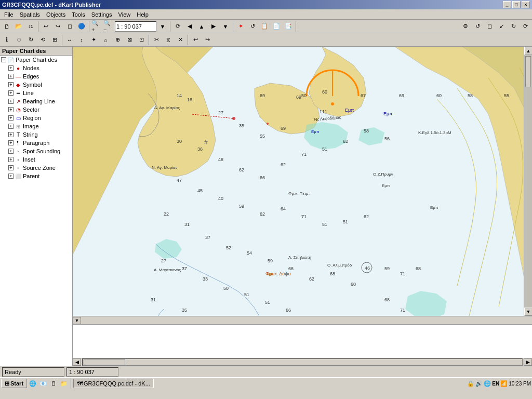 The height and width of the screenshot is (399, 532). What do you see at coordinates (36, 143) in the screenshot?
I see `sidebar-item-paragraph: + ¶ Paragraph` at bounding box center [36, 143].